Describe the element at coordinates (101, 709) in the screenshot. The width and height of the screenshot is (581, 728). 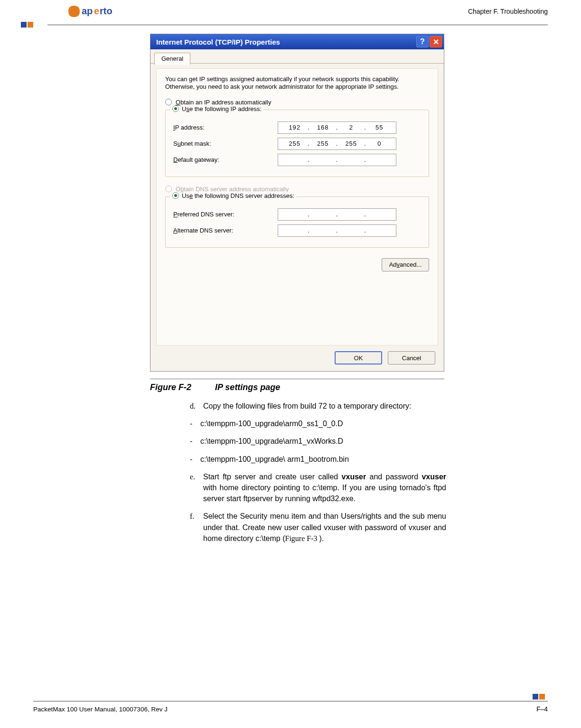
I see `footer-left: PacketMax 100 User Manual, 10007306, Rev…` at that location.